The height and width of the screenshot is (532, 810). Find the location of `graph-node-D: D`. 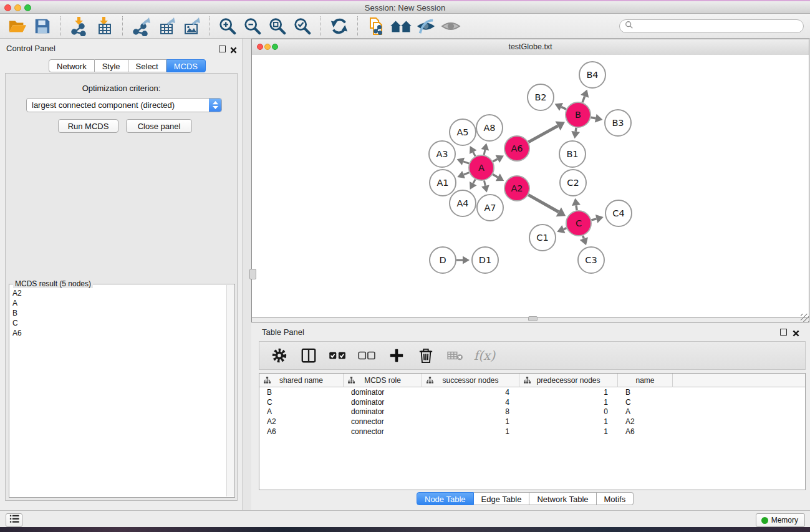

graph-node-D: D is located at coordinates (443, 260).